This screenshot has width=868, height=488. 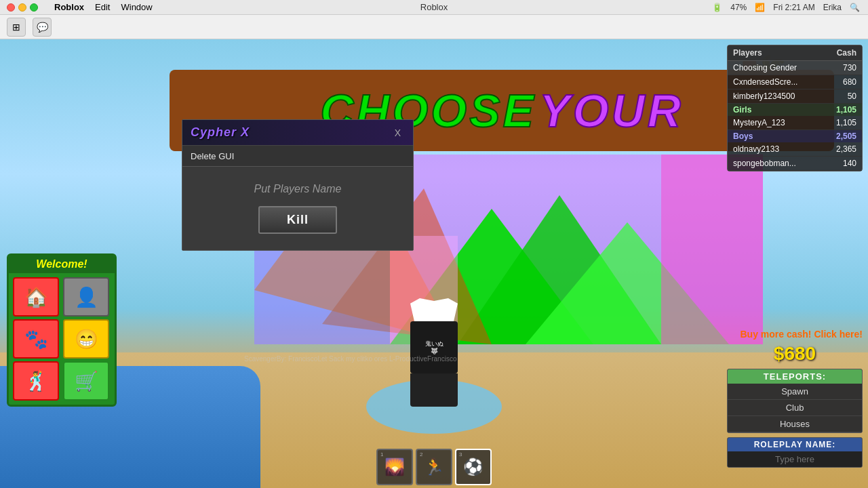 What do you see at coordinates (473, 467) in the screenshot?
I see `hotbar-slot-3: 3 ⚽` at bounding box center [473, 467].